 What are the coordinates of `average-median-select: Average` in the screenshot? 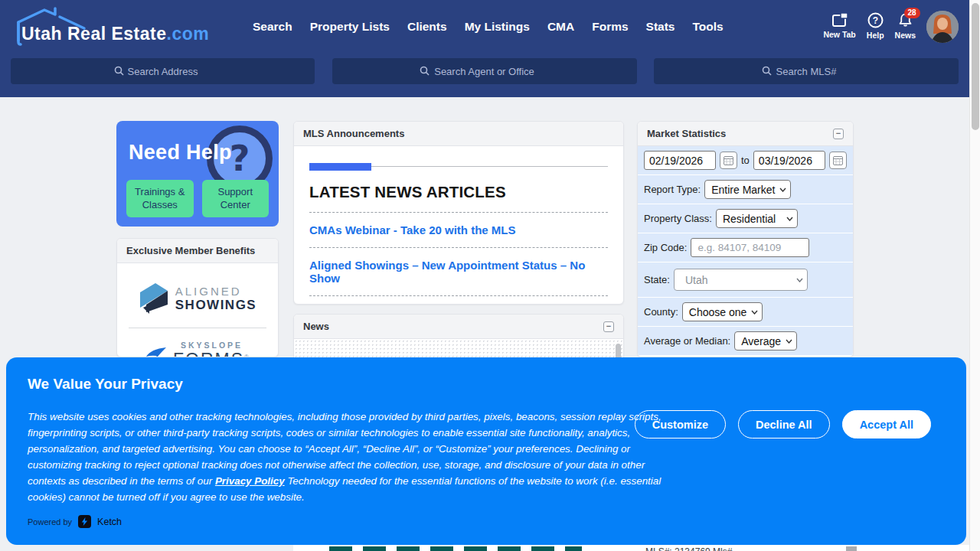 It's located at (766, 341).